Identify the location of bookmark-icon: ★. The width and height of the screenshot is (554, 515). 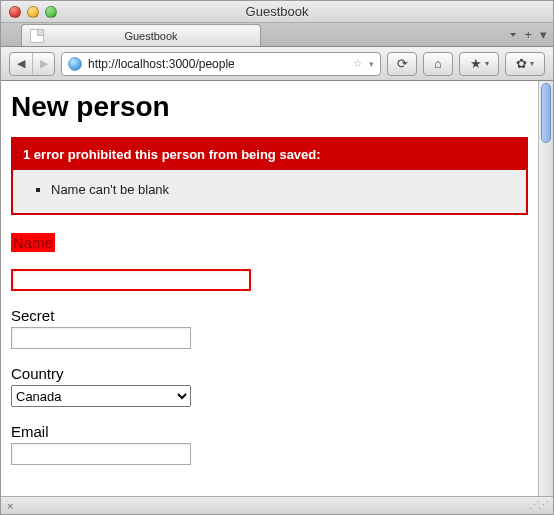
(476, 64).